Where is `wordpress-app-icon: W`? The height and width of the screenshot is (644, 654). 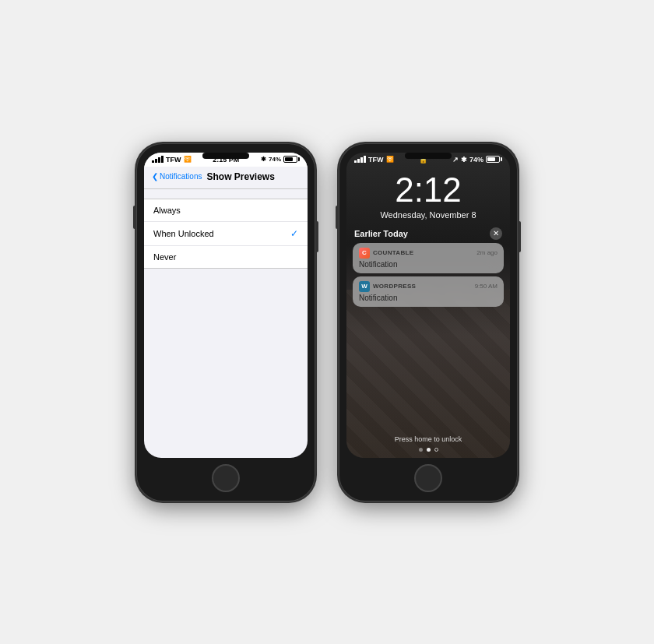 wordpress-app-icon: W is located at coordinates (364, 287).